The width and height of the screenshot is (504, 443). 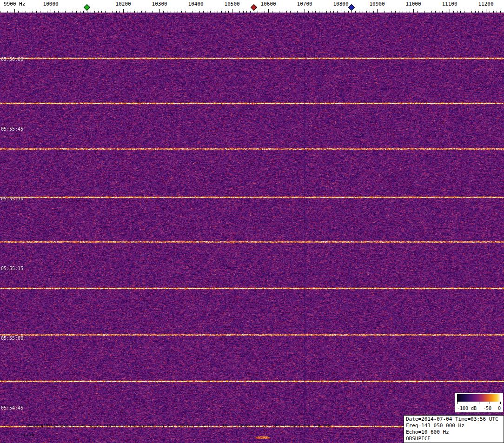 What do you see at coordinates (14, 4) in the screenshot?
I see `freq-tick-label: 9900 Hz` at bounding box center [14, 4].